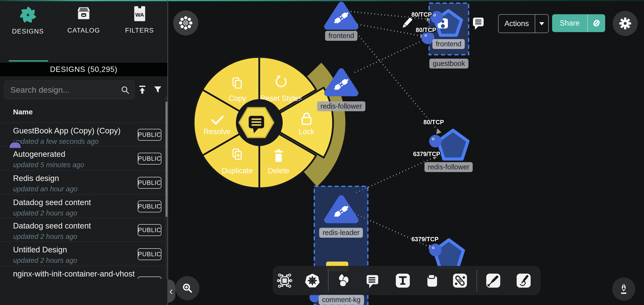 The height and width of the screenshot is (305, 644). I want to click on zoom-in-icon, so click(188, 288).